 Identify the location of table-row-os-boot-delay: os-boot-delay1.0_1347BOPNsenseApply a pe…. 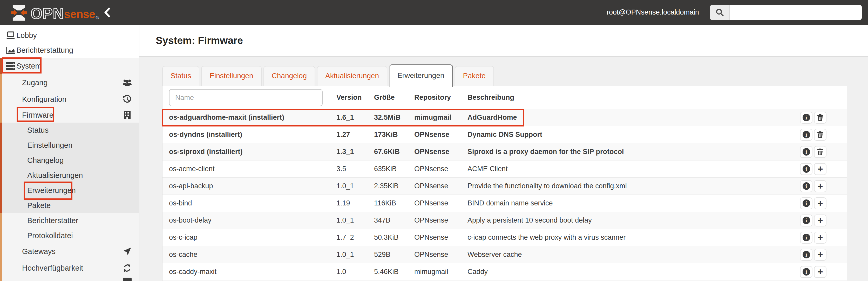
(505, 220).